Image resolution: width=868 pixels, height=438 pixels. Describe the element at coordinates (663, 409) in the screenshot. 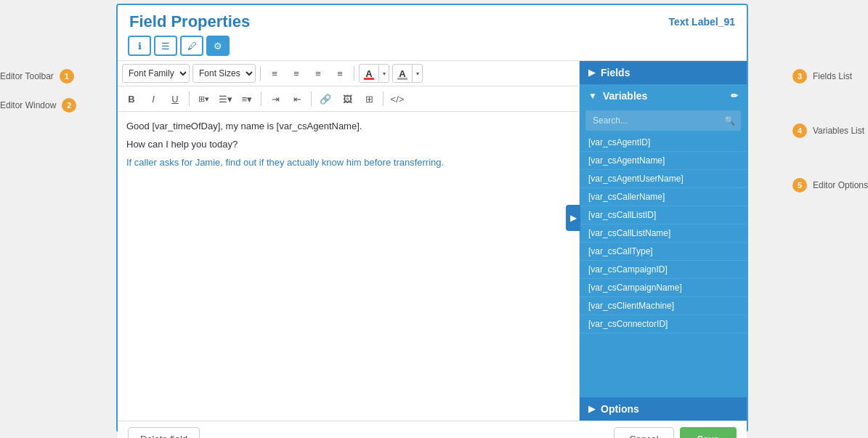

I see `options-header: ▶ Options` at that location.